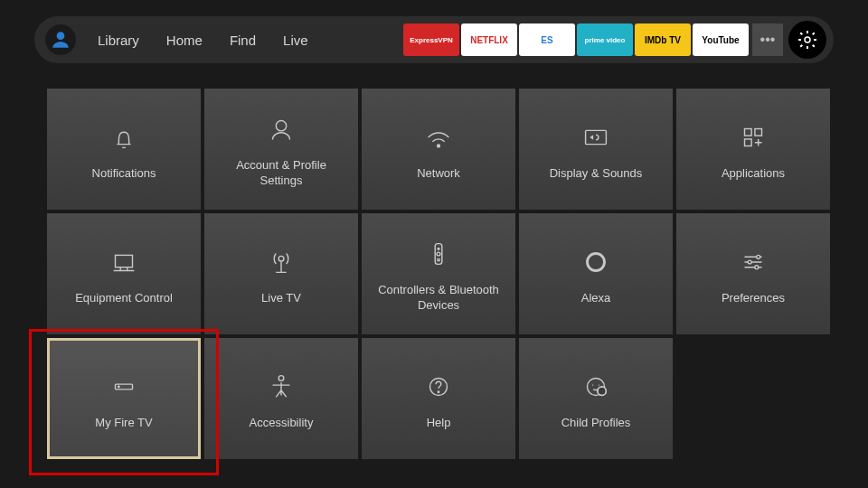 The width and height of the screenshot is (868, 488). What do you see at coordinates (753, 262) in the screenshot?
I see `sliders-icon` at bounding box center [753, 262].